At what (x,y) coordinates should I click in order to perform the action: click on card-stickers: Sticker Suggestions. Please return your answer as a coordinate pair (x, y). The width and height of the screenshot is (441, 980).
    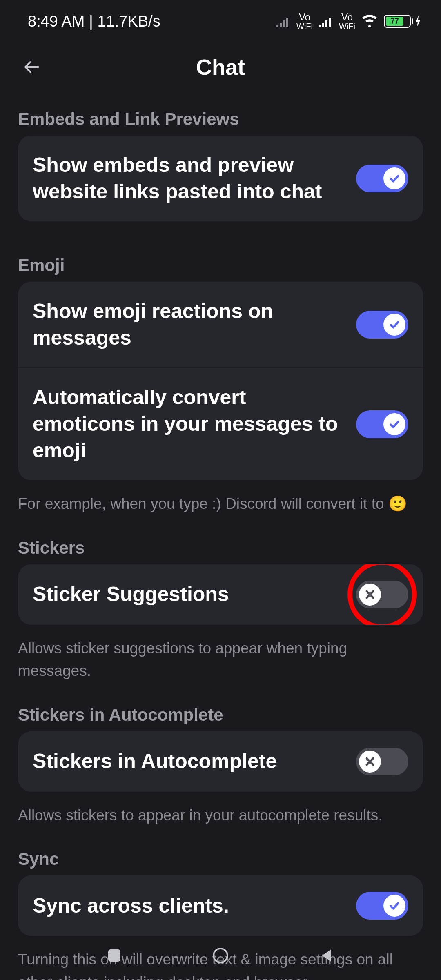
    Looking at the image, I should click on (220, 595).